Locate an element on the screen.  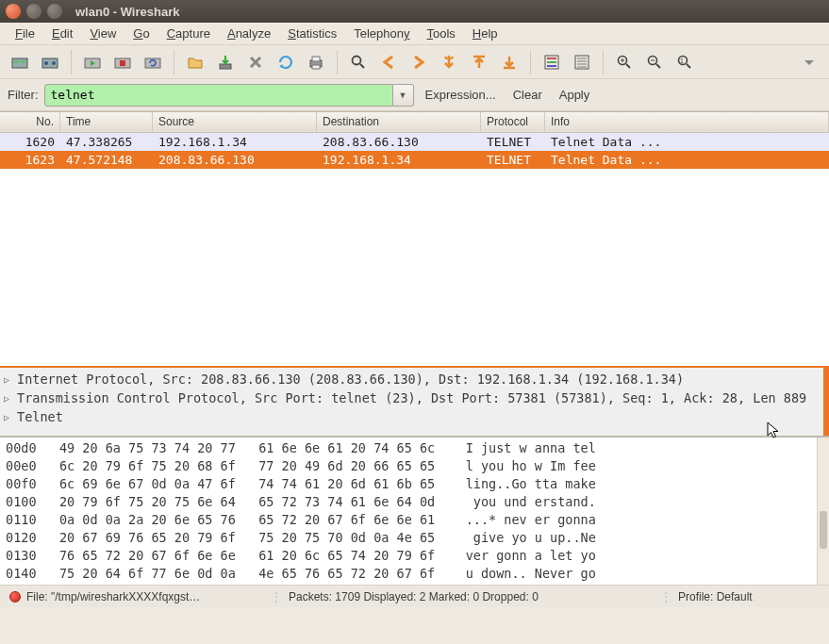
window-maximize-button is located at coordinates (55, 11).